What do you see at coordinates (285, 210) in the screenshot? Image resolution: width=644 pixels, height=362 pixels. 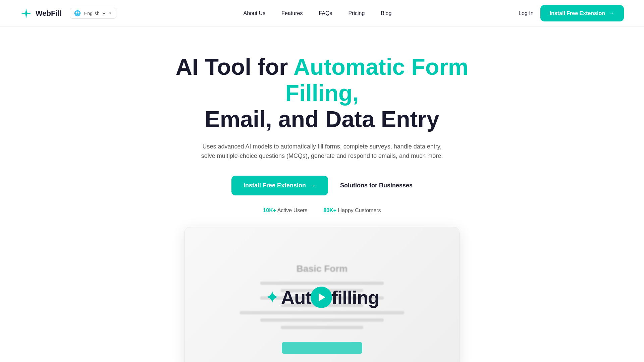 I see `stat-active-users: 10K+ Active Users` at bounding box center [285, 210].